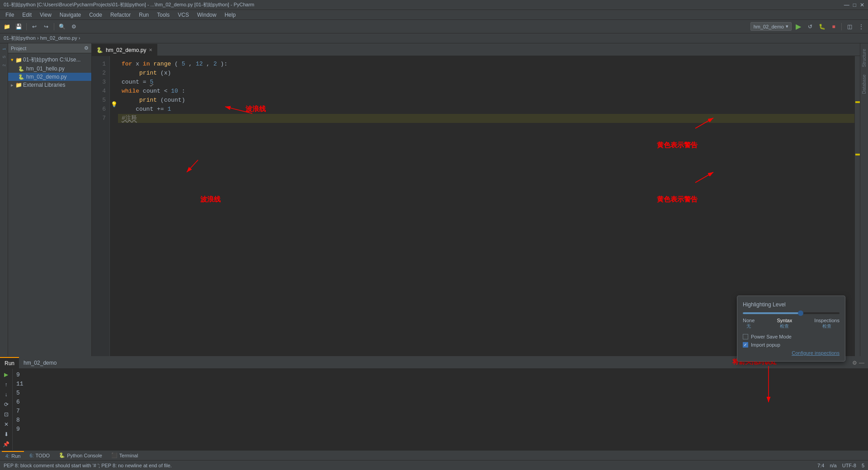  Describe the element at coordinates (476, 50) in the screenshot. I see `editor-tabs: 🐍 hm_02_demo.py ✕` at that location.